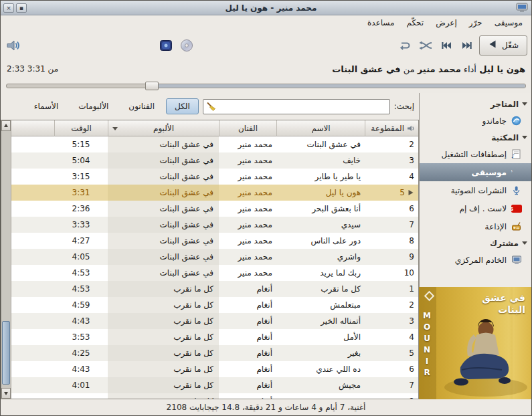  Describe the element at coordinates (248, 128) in the screenshot. I see `column-header-artist: الفنان` at that location.